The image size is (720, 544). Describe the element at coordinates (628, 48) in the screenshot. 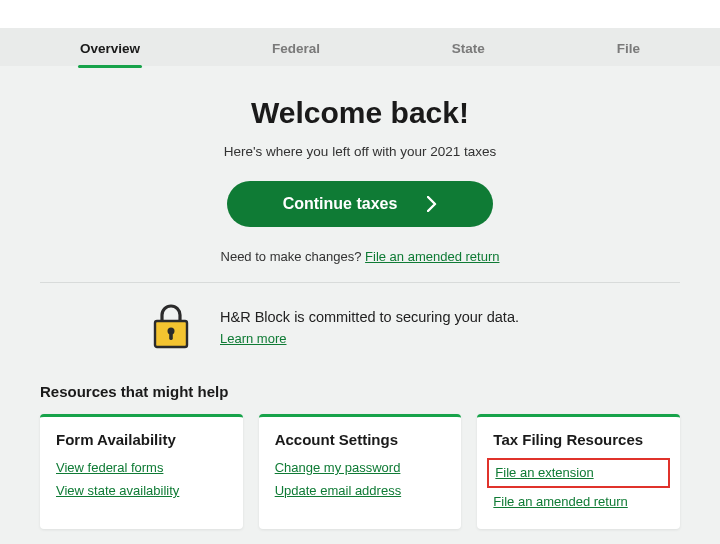

I see `tab-file: File` at that location.